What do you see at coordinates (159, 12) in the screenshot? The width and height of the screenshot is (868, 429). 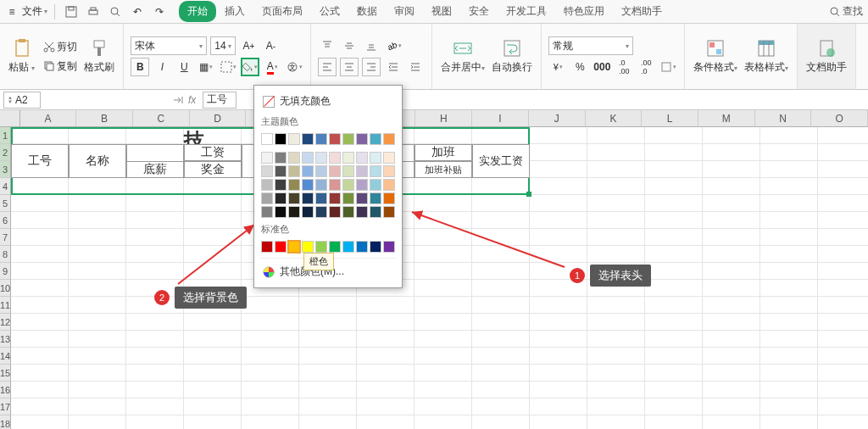 I see `redo-icon: ↷` at bounding box center [159, 12].